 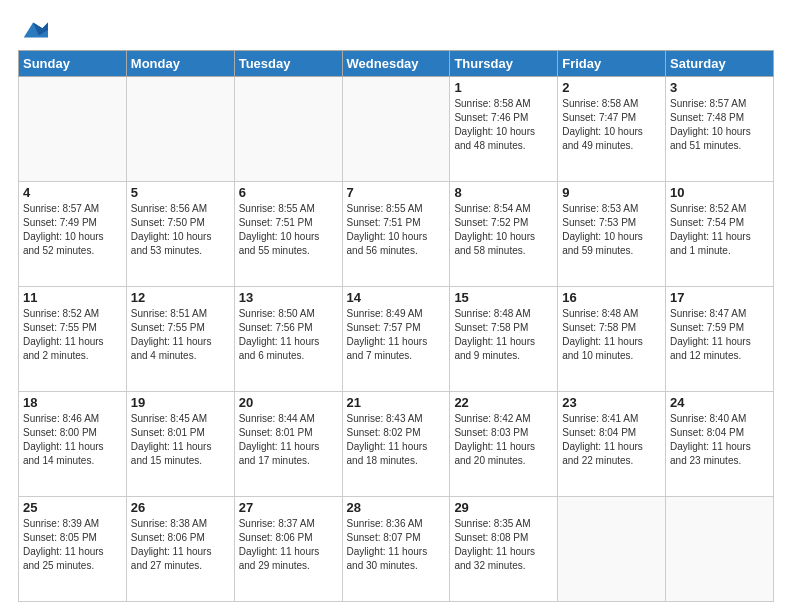 What do you see at coordinates (504, 340) in the screenshot?
I see `calendar-cell: 15Sunrise: 8:48 AM Sunset: 7:58 PM Dayli…` at bounding box center [504, 340].